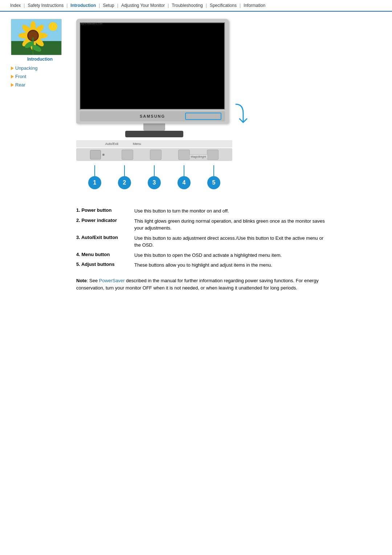 Image resolution: width=392 pixels, height=555 pixels. I want to click on blue-arrow-icon, so click(243, 115).